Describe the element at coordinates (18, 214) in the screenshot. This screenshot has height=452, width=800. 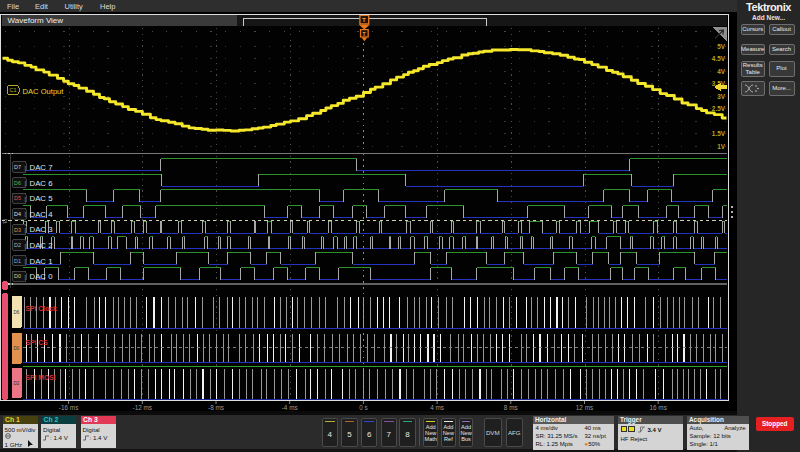
I see `svg-text: D4` at that location.